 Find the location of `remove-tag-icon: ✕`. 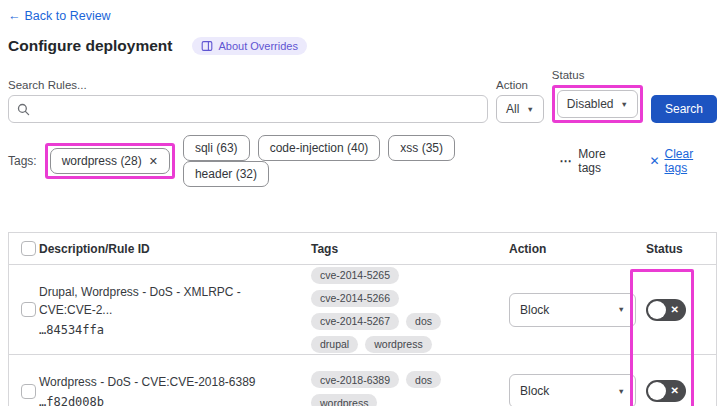

remove-tag-icon: ✕ is located at coordinates (154, 162).